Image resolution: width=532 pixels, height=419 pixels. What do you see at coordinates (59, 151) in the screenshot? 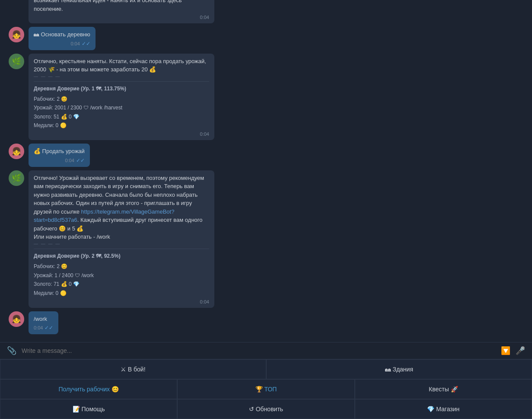
I see `bubble-text: 💰 Продать урожай` at bounding box center [59, 151].